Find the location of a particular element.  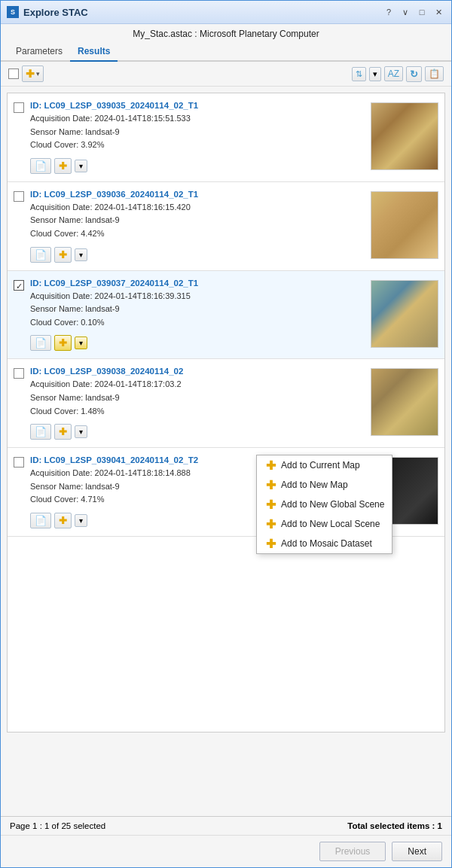

context-label-3: Add to New Global Scene is located at coordinates (333, 504).